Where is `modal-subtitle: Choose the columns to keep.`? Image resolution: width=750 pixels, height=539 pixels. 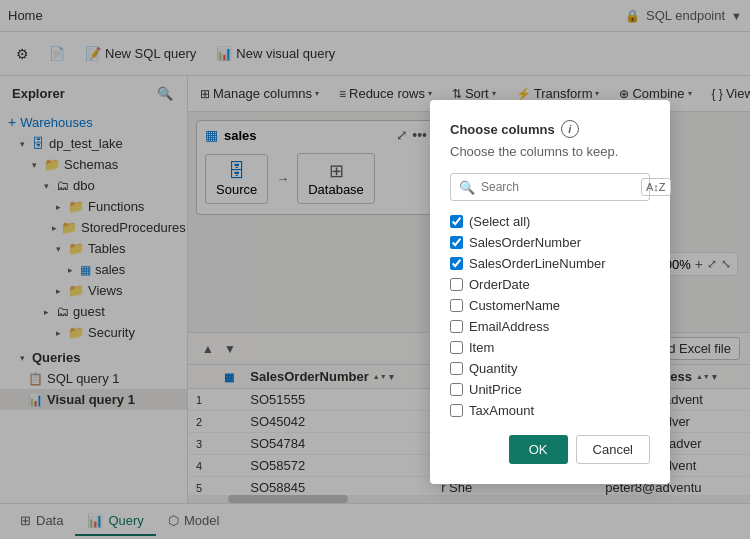 modal-subtitle: Choose the columns to keep. is located at coordinates (550, 152).